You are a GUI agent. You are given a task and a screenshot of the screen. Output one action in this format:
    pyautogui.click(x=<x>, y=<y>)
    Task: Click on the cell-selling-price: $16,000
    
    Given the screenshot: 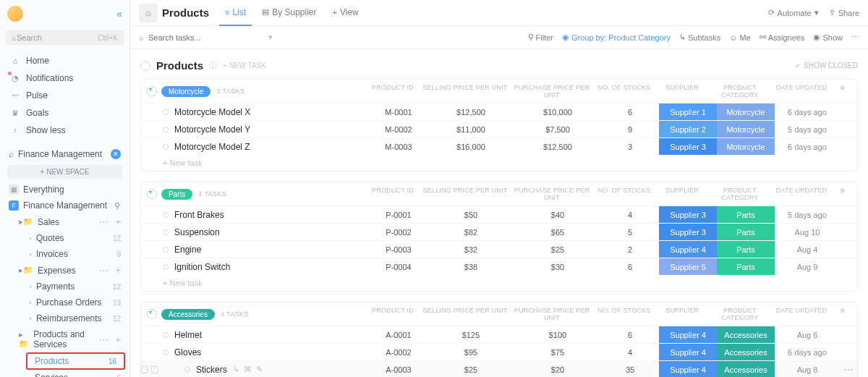 What is the action you would take?
    pyautogui.click(x=471, y=146)
    